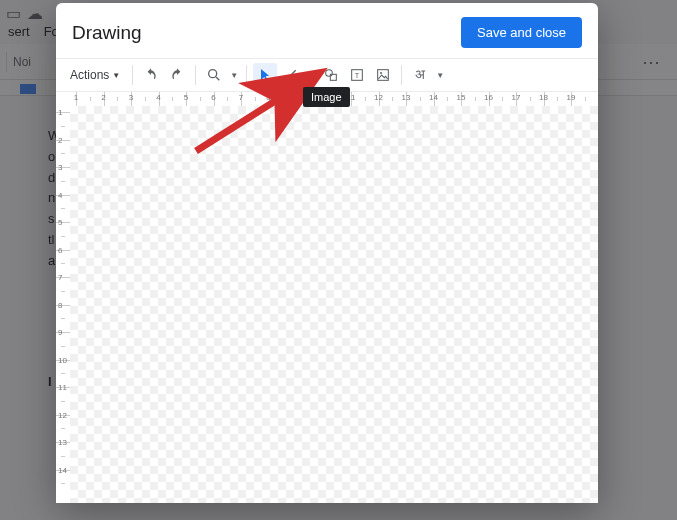 This screenshot has width=677, height=520. Describe the element at coordinates (291, 75) in the screenshot. I see `line-icon` at that location.